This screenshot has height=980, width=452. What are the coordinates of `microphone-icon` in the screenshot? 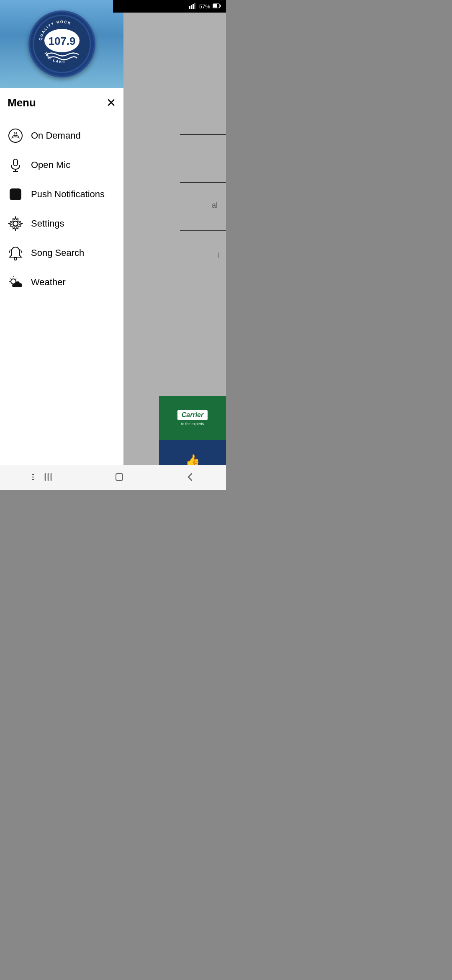 It's located at (15, 165).